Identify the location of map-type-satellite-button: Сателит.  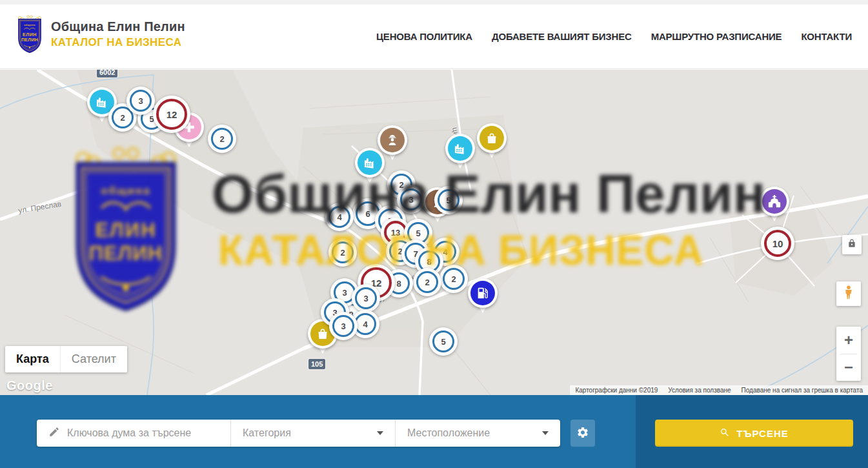
(94, 359).